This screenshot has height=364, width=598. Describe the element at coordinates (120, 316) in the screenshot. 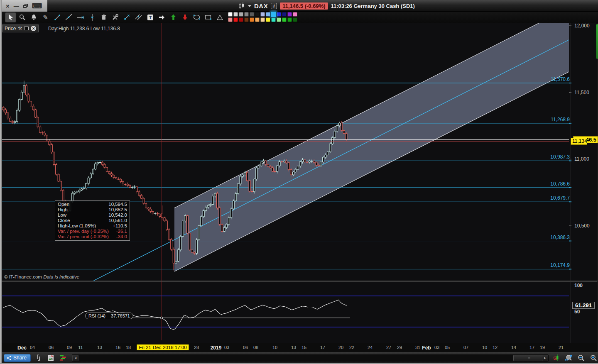

I see `rsi-cursor-value: 37.76571` at that location.